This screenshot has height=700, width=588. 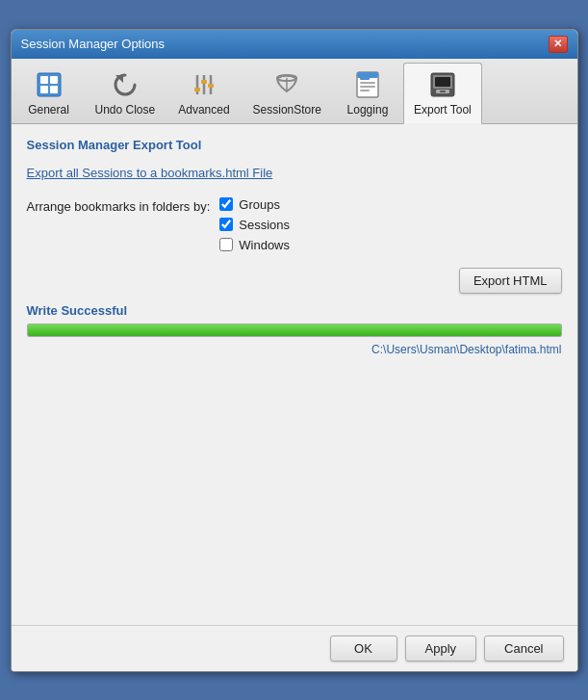 What do you see at coordinates (294, 173) in the screenshot?
I see `export-sessions-link: Export all Sessions to a bookmarks.html …` at bounding box center [294, 173].